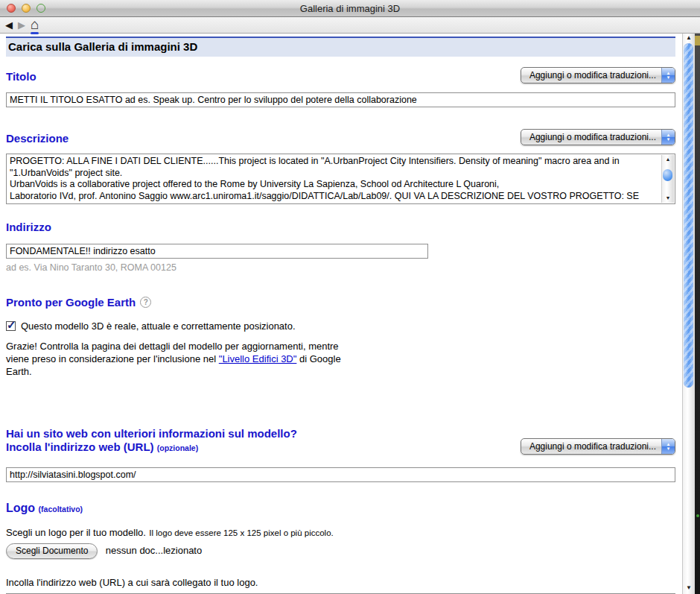  What do you see at coordinates (71, 303) in the screenshot?
I see `google-earth-heading: Pronto per Google Earth` at bounding box center [71, 303].